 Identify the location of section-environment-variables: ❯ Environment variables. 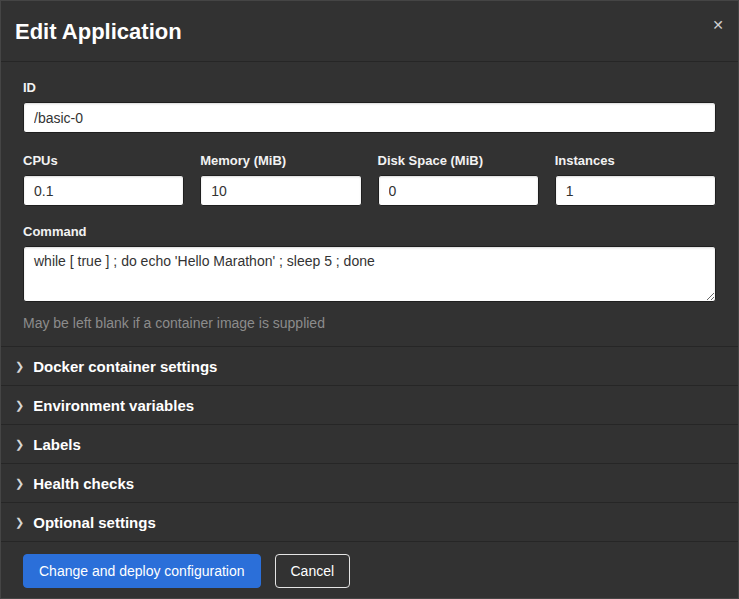
(370, 406).